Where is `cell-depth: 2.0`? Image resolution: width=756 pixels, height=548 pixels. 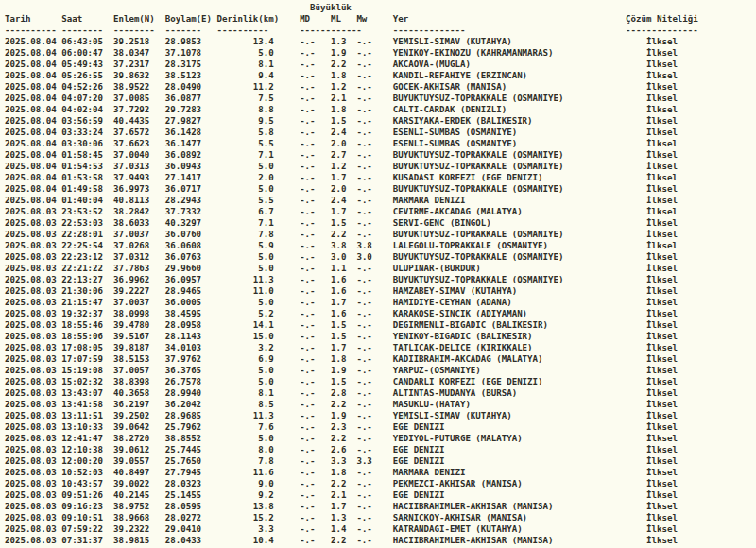
cell-depth: 2.0 is located at coordinates (266, 178).